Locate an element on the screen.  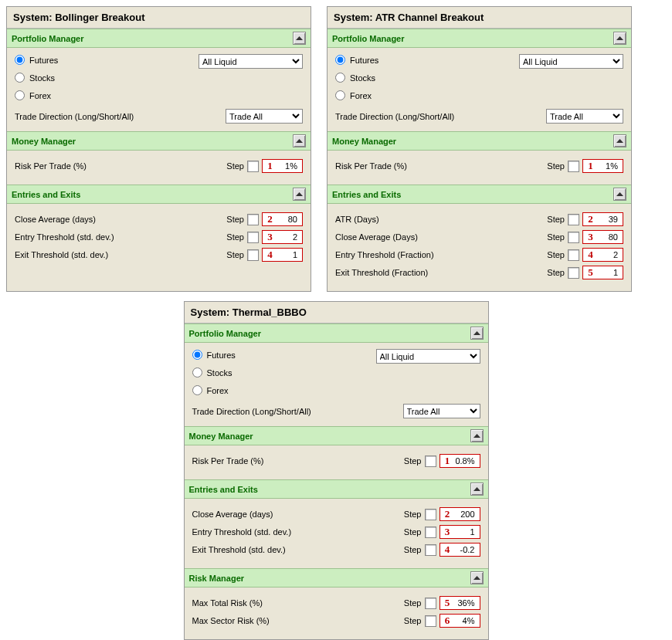
annotation-number: 1 is located at coordinates (448, 461).